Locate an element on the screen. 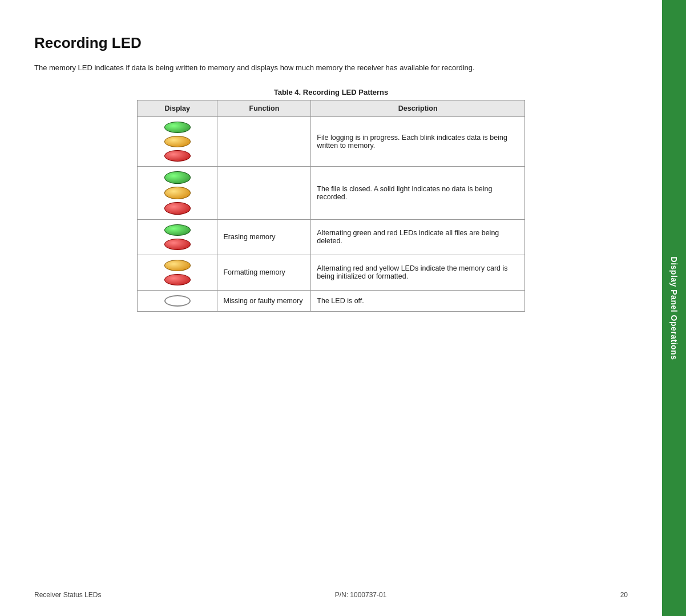 The height and width of the screenshot is (616, 686). led-solid-red is located at coordinates (177, 208).